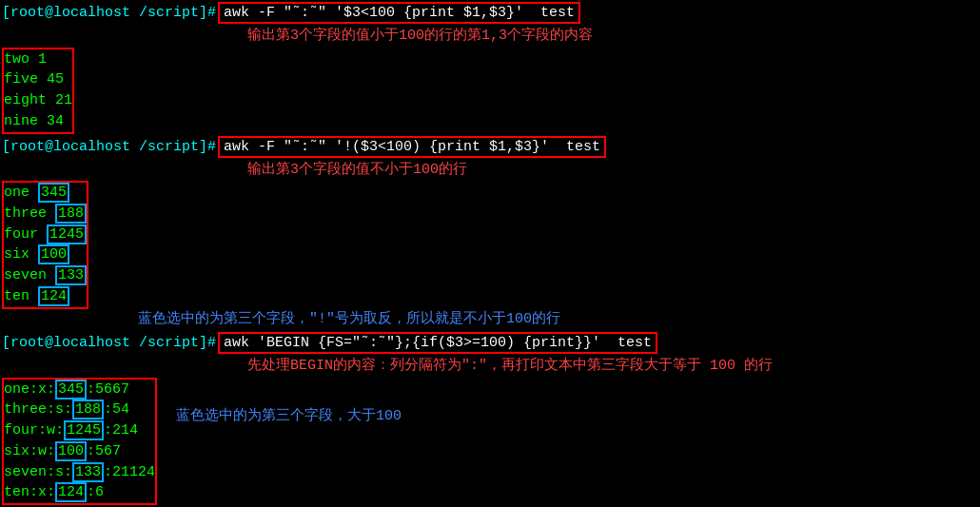 The height and width of the screenshot is (507, 980). Describe the element at coordinates (80, 390) in the screenshot. I see `output-line-3-1: one:x:345:5667` at that location.